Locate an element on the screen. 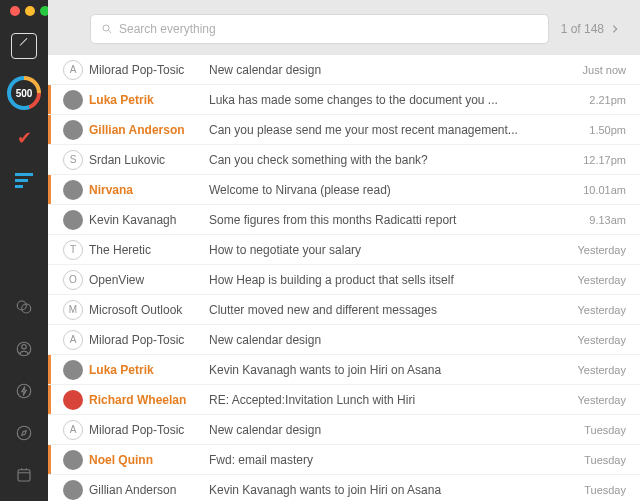  calendar-button is located at coordinates (24, 475).